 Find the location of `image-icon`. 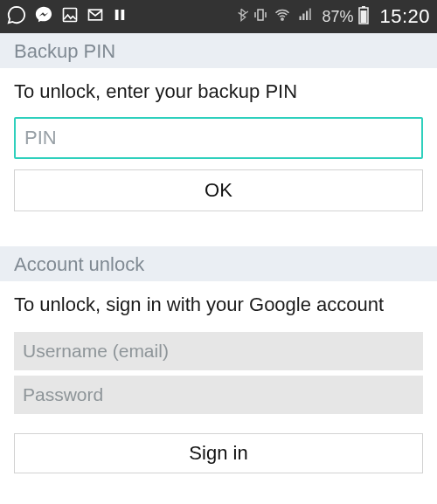

image-icon is located at coordinates (70, 17).